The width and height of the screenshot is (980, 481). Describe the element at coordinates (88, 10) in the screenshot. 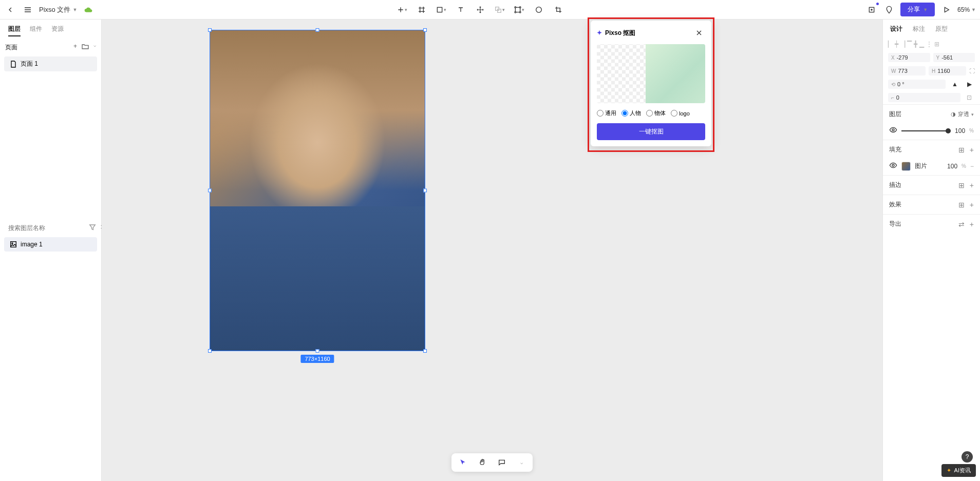

I see `cloud-sync-icon` at that location.